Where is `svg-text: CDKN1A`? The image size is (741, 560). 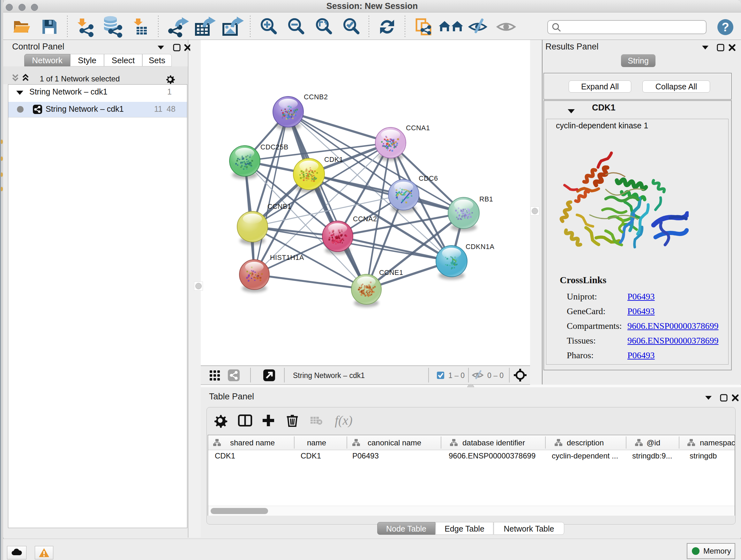 svg-text: CDKN1A is located at coordinates (480, 247).